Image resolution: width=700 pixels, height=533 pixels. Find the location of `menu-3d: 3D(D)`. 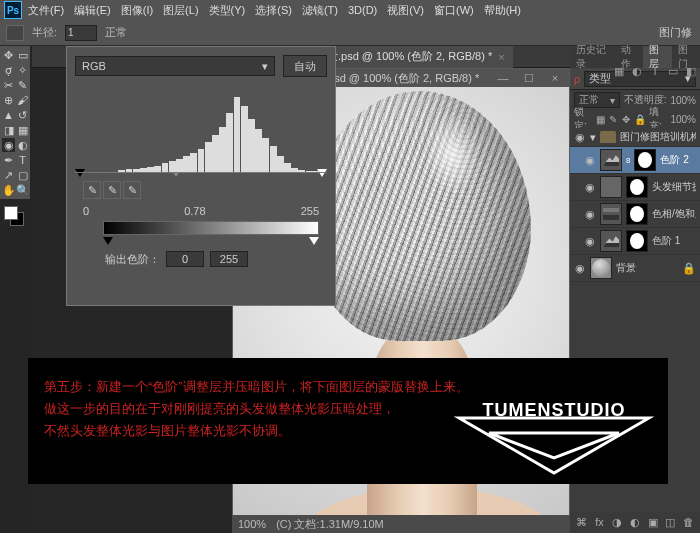

menu-3d: 3D(D) is located at coordinates (362, 10).